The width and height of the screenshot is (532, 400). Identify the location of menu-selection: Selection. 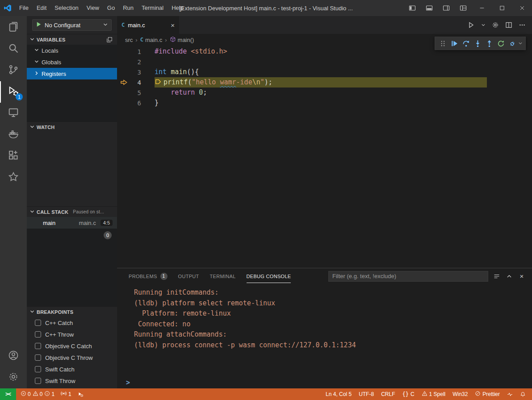
(66, 8).